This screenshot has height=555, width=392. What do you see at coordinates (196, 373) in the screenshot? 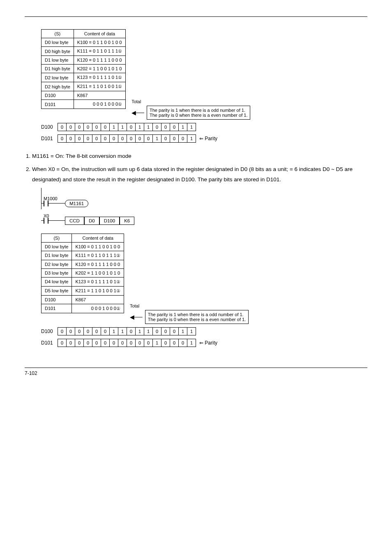
I see `page-footer: 7-102` at bounding box center [196, 373].